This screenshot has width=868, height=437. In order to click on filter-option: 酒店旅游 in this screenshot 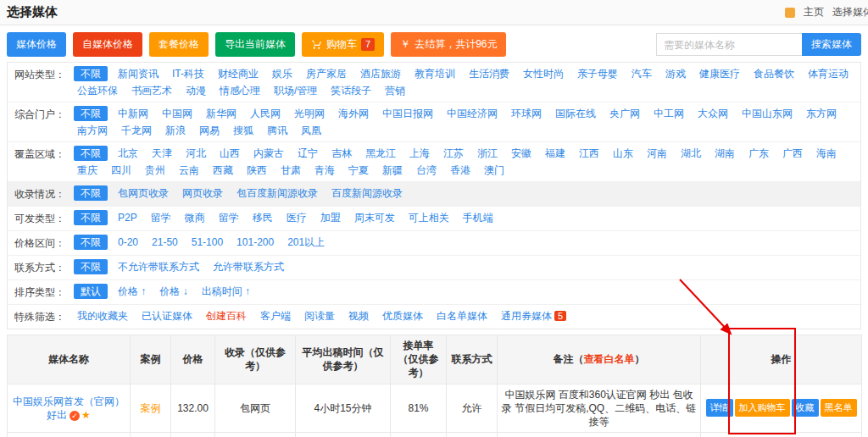, I will do `click(381, 74)`.